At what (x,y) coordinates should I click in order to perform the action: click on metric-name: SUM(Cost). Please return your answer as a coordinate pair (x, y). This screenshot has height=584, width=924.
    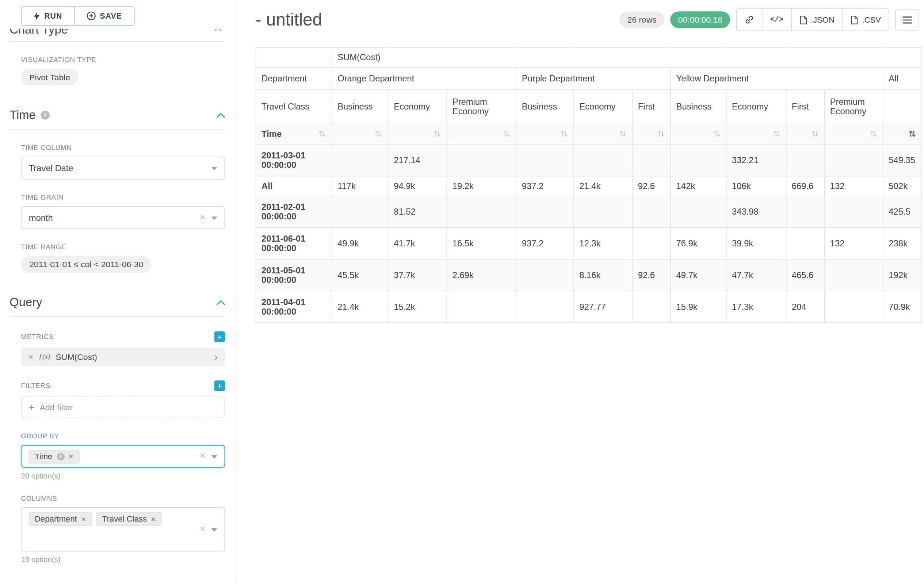
    Looking at the image, I should click on (77, 357).